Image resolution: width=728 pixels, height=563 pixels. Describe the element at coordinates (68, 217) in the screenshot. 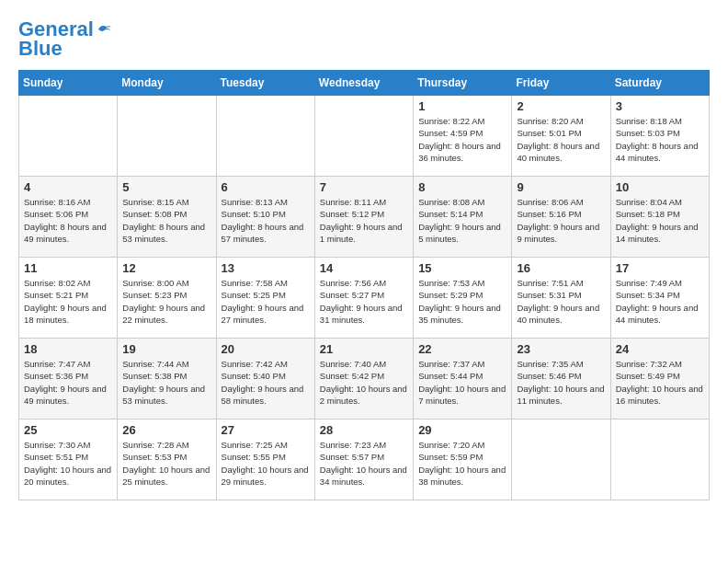

I see `calendar-day-cell: 4 Sunrise: 8:16 AM Sunset: 5:06 PM Dayli…` at that location.